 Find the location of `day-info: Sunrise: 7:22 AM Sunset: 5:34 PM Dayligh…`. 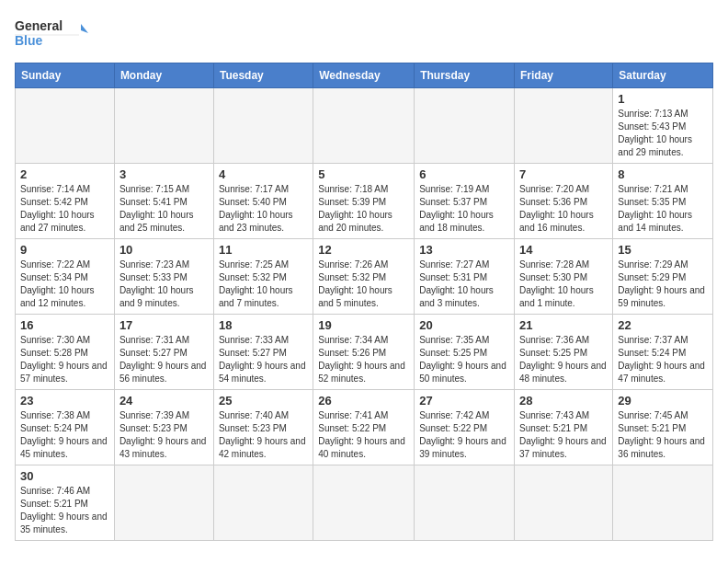

day-info: Sunrise: 7:22 AM Sunset: 5:34 PM Dayligh… is located at coordinates (64, 284).